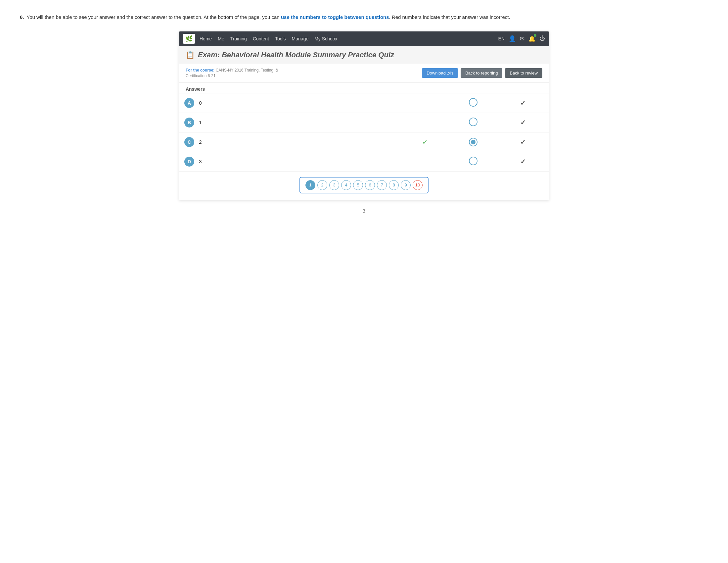 The height and width of the screenshot is (563, 728). I want to click on nav-manage: Manage, so click(300, 39).